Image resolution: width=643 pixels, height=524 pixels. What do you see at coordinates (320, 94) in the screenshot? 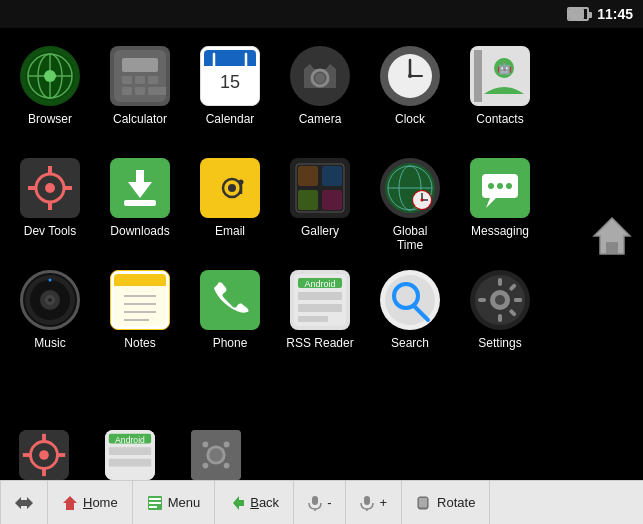
I see `app-camera: Camera` at bounding box center [320, 94].